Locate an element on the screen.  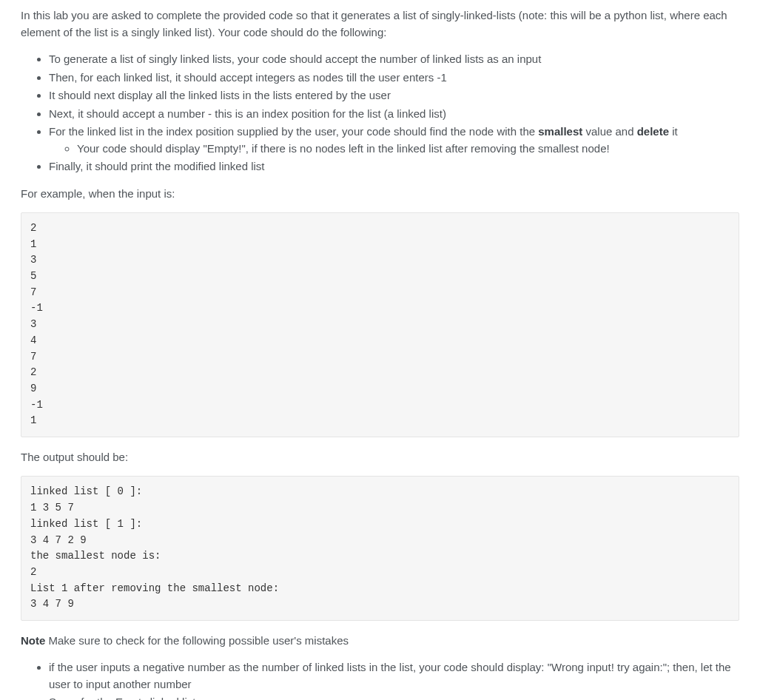
note-bullet-item: Same for the Empty linked lists is located at coordinates (394, 697).